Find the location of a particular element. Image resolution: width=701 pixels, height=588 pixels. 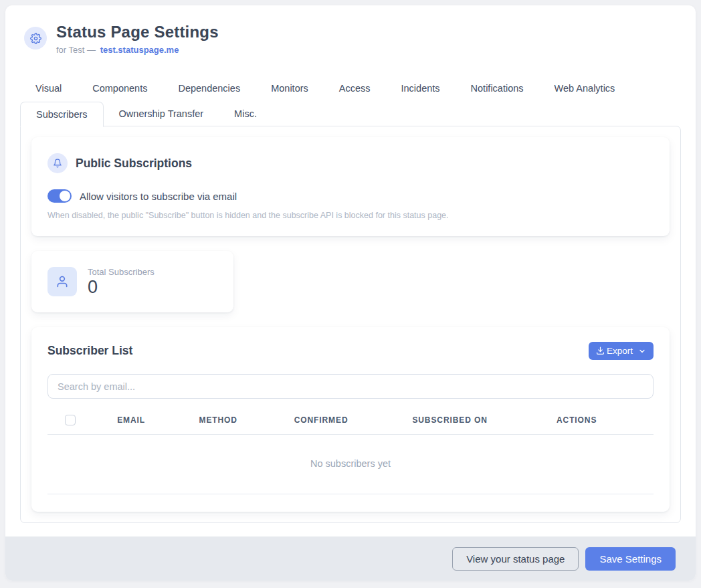

download-icon is located at coordinates (601, 351).